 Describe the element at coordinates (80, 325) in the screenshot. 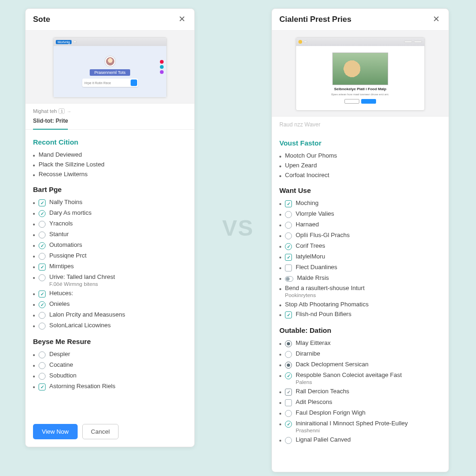

I see `list-item-label: SolonLarical Licowines` at that location.